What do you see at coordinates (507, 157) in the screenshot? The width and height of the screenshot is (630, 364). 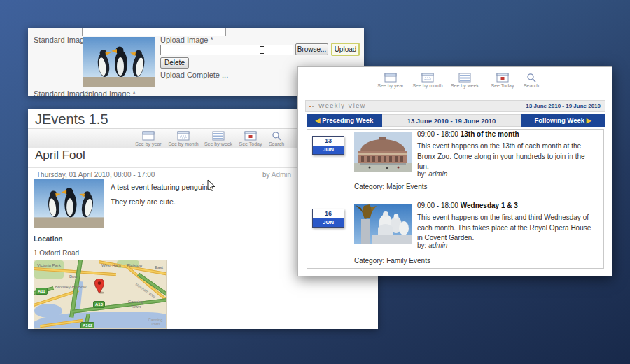 I see `event1-description: This event happens on the 13th of each m…` at bounding box center [507, 157].